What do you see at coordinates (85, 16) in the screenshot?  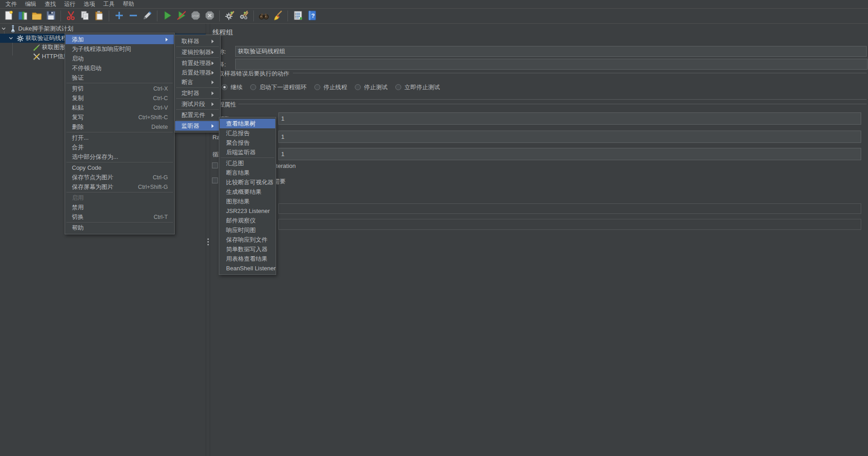 I see `copy-button` at bounding box center [85, 16].